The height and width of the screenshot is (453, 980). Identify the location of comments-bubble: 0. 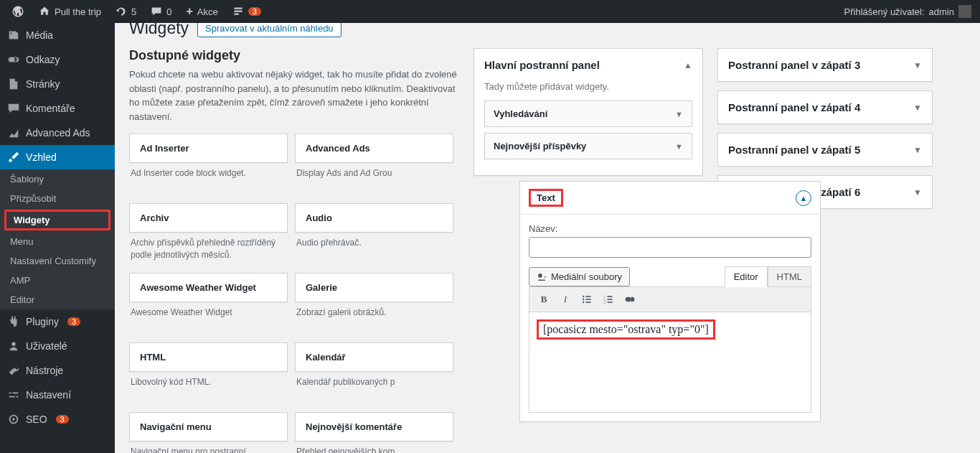
(161, 11).